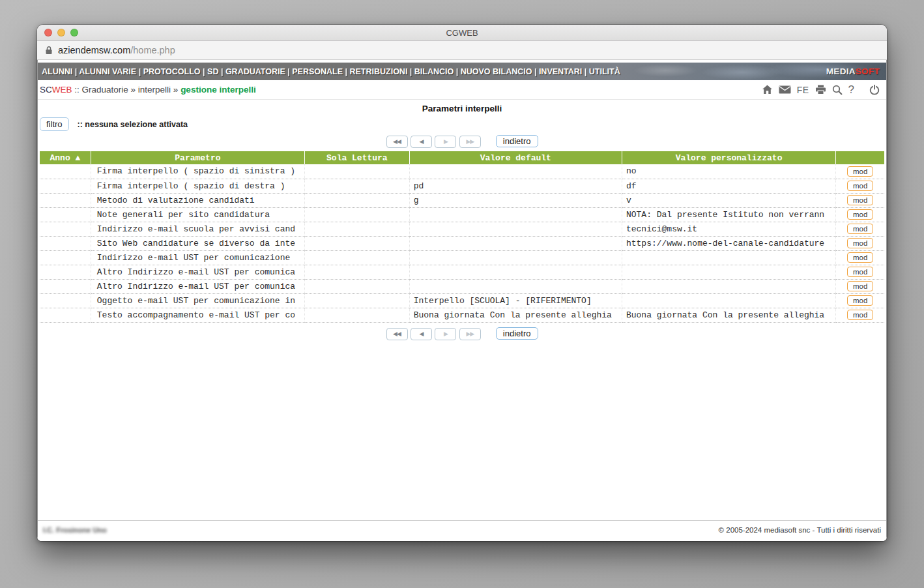 This screenshot has height=588, width=924. Describe the element at coordinates (197, 214) in the screenshot. I see `cell-parametro: Note generali per sito candidatura` at that location.